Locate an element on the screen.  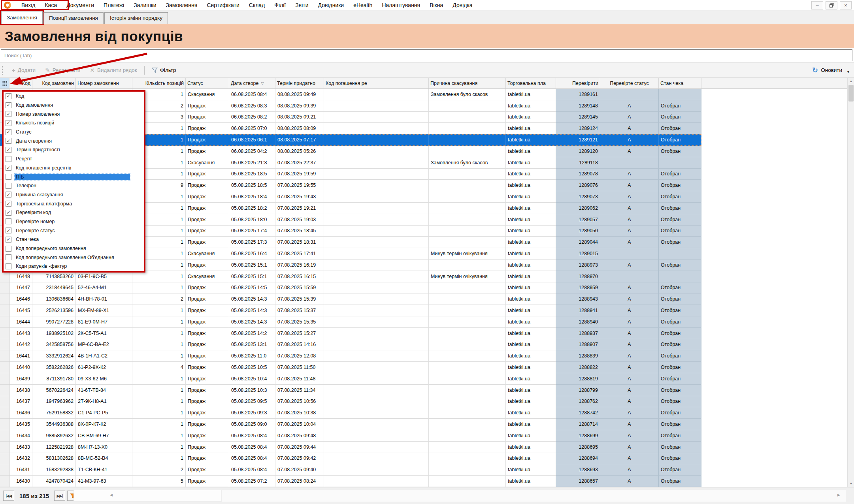
search-input is located at coordinates (427, 55).